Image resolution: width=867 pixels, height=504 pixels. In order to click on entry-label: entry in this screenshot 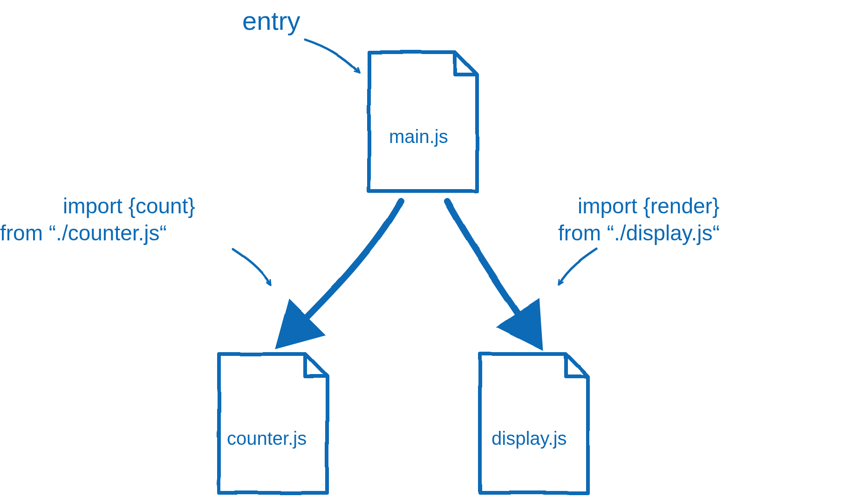, I will do `click(271, 21)`.